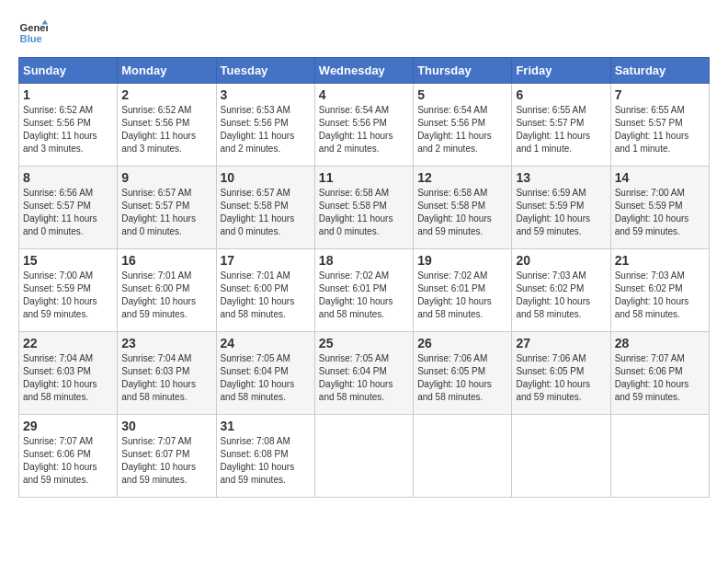 This screenshot has width=728, height=563. I want to click on calendar-cell: 13 Sunrise: 6:59 AM Sunset: 5:59 PM Dayl…, so click(561, 208).